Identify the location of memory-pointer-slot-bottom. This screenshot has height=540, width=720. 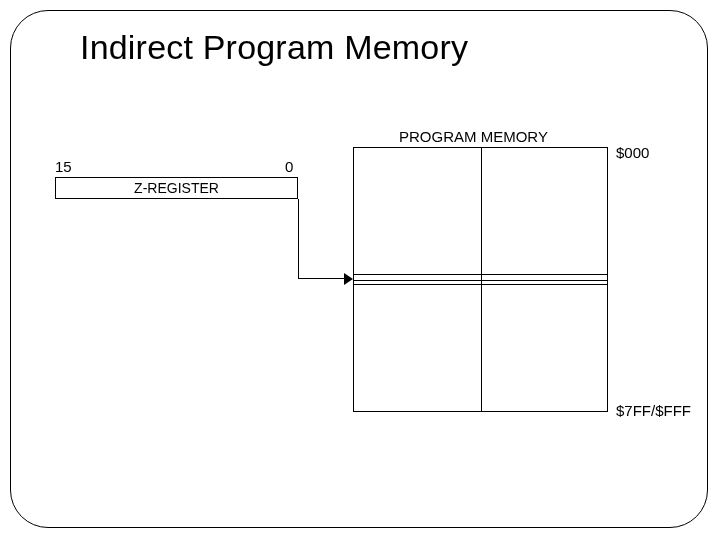
(480, 284).